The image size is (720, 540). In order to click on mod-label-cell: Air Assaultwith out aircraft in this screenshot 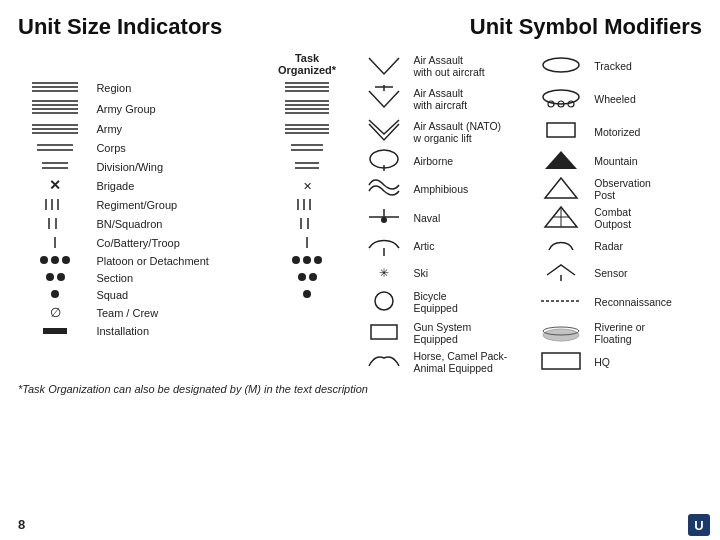, I will do `click(470, 66)`.